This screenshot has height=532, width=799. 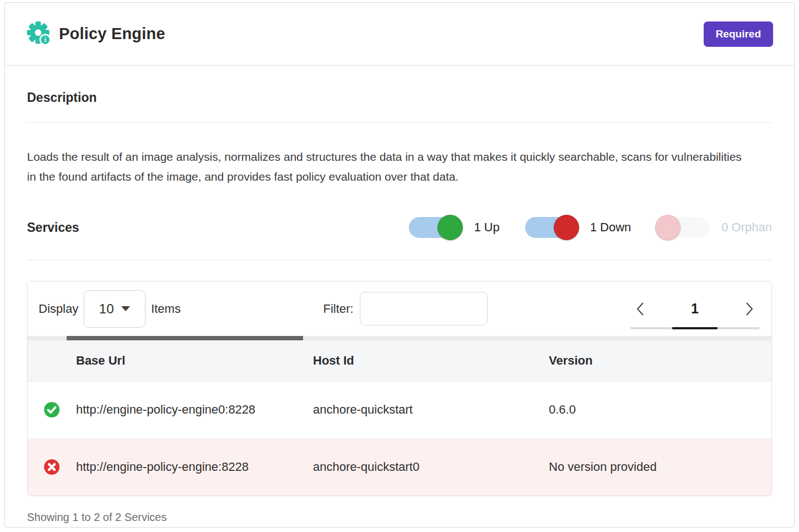 I want to click on table-header-row: Base Url Host Id Version, so click(x=400, y=361).